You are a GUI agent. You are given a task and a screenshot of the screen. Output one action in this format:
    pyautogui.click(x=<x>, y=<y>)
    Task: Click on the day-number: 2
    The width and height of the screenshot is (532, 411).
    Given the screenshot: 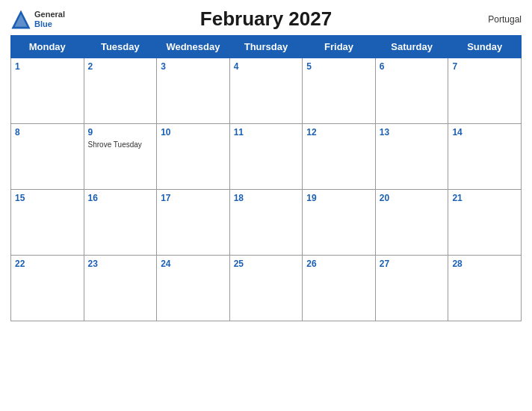 What is the action you would take?
    pyautogui.click(x=121, y=67)
    